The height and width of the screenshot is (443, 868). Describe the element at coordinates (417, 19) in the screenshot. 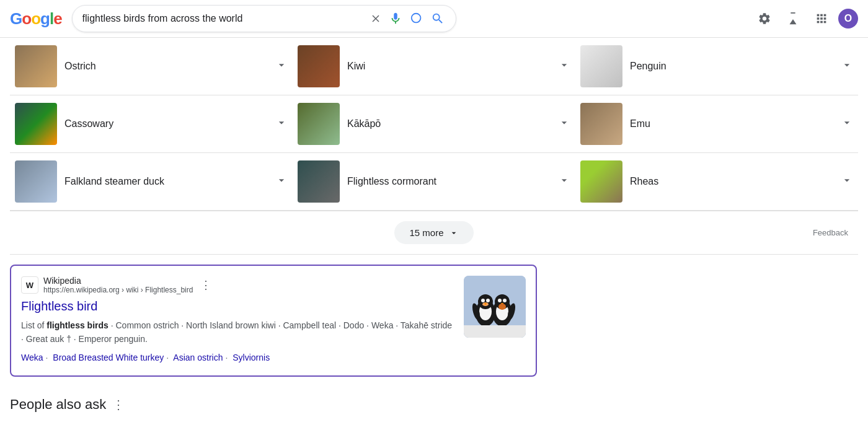

I see `lens-search-button` at that location.